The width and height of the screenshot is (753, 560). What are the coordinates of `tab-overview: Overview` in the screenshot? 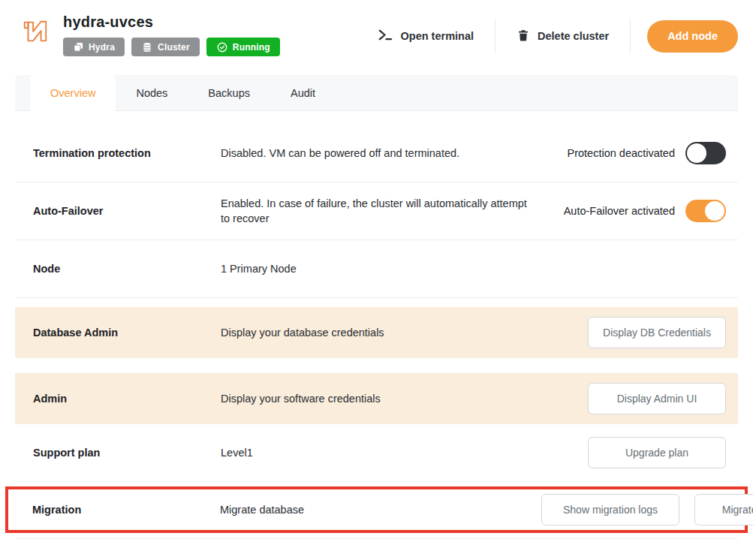 It's located at (73, 93).